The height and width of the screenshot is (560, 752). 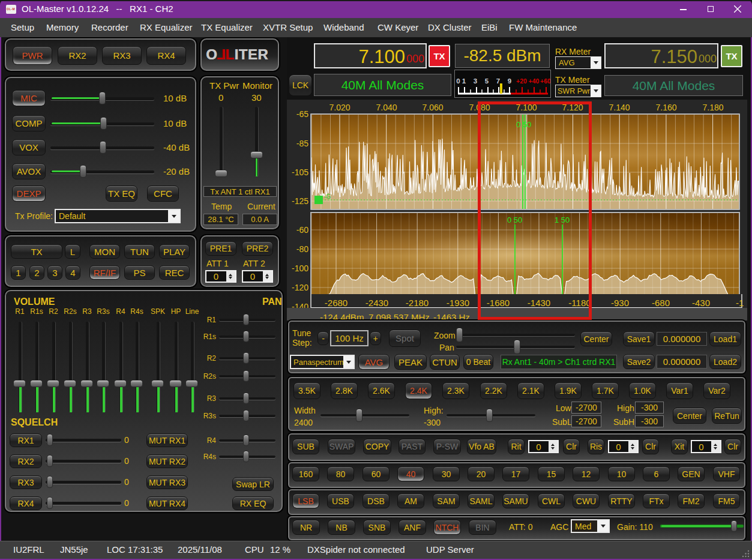 What do you see at coordinates (465, 81) in the screenshot?
I see `svg-text: 1` at bounding box center [465, 81].